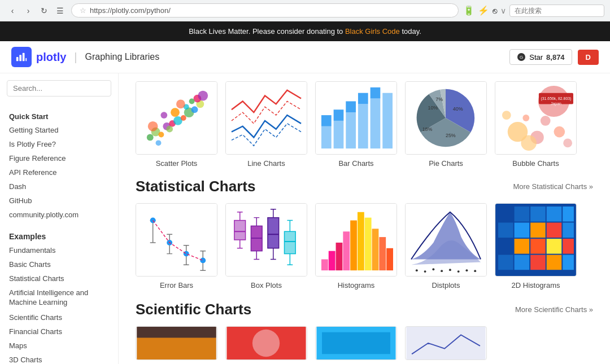 The width and height of the screenshot is (610, 364). I want to click on sidebar-item-maps: Maps, so click(59, 345).